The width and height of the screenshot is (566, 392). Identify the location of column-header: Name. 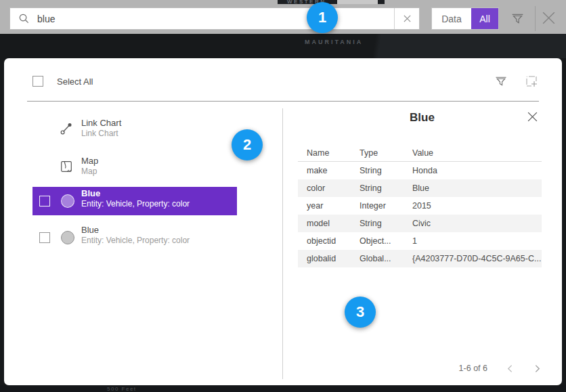
(326, 153).